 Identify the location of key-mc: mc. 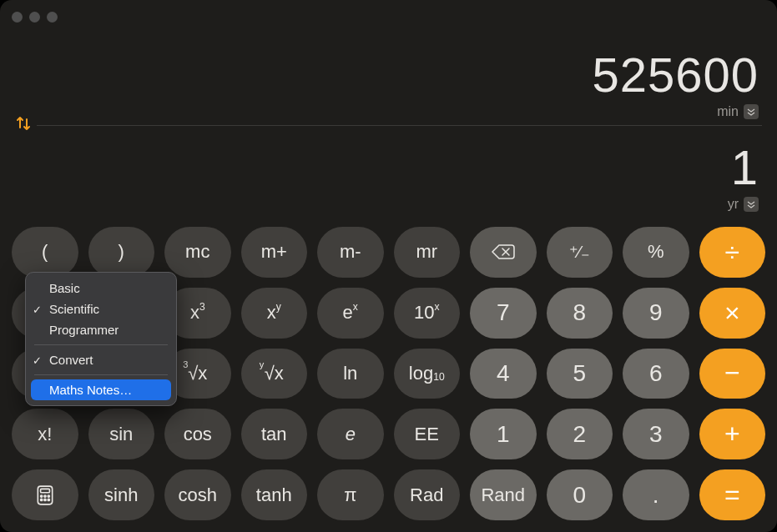
(198, 252).